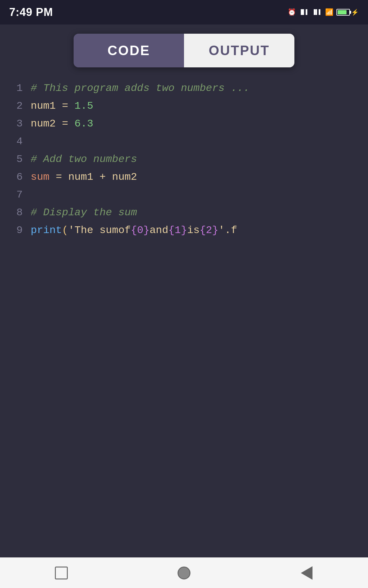  Describe the element at coordinates (129, 51) in the screenshot. I see `tab-code: CODE` at that location.